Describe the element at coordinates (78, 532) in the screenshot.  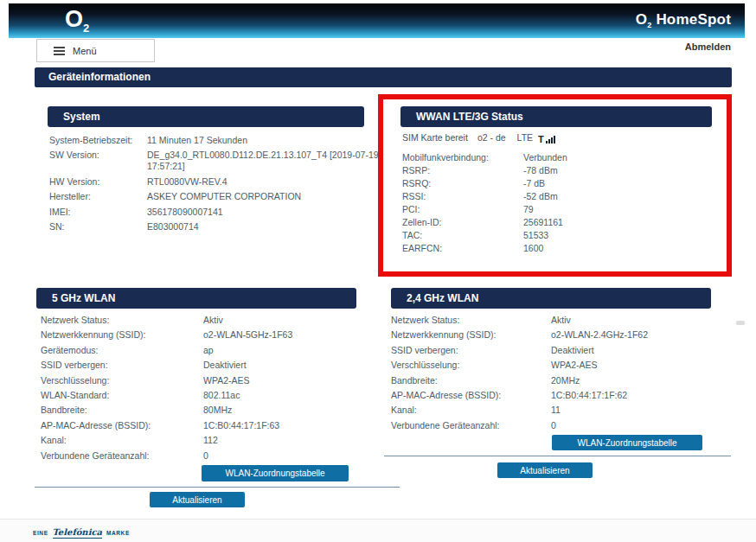
I see `footer-brand-text: Telefónica` at that location.